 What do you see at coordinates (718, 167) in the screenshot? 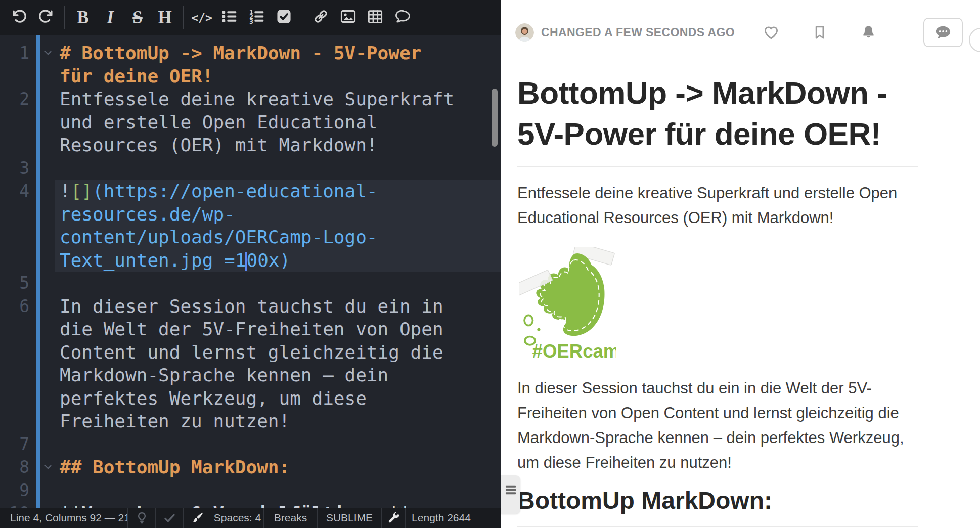
I see `title-divider` at bounding box center [718, 167].